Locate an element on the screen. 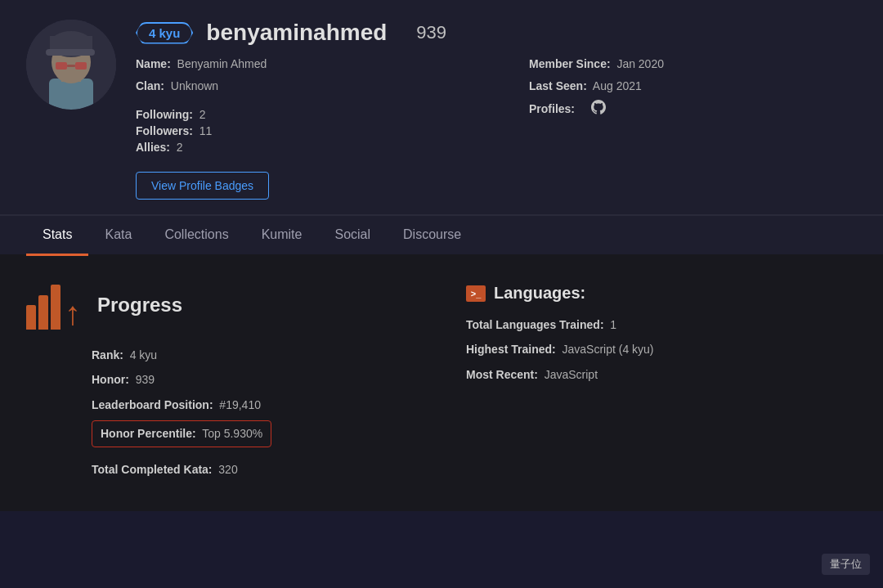 The image size is (883, 588). following-value: 2 is located at coordinates (203, 114).